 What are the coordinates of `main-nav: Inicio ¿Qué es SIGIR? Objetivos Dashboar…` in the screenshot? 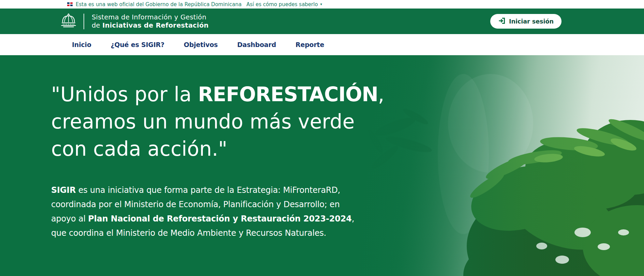 It's located at (322, 45).